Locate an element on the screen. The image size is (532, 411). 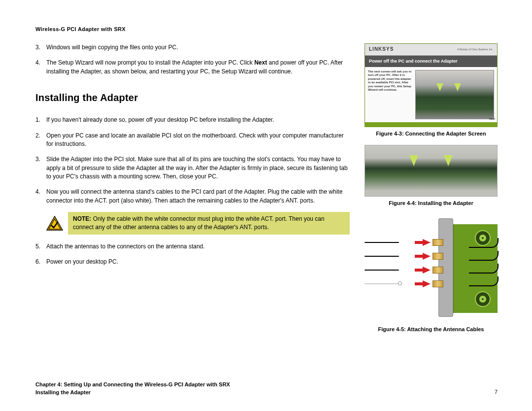
page-number: 7 is located at coordinates (493, 392).